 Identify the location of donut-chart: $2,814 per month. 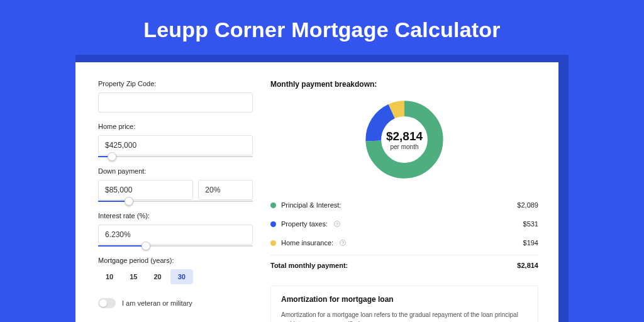
(404, 140).